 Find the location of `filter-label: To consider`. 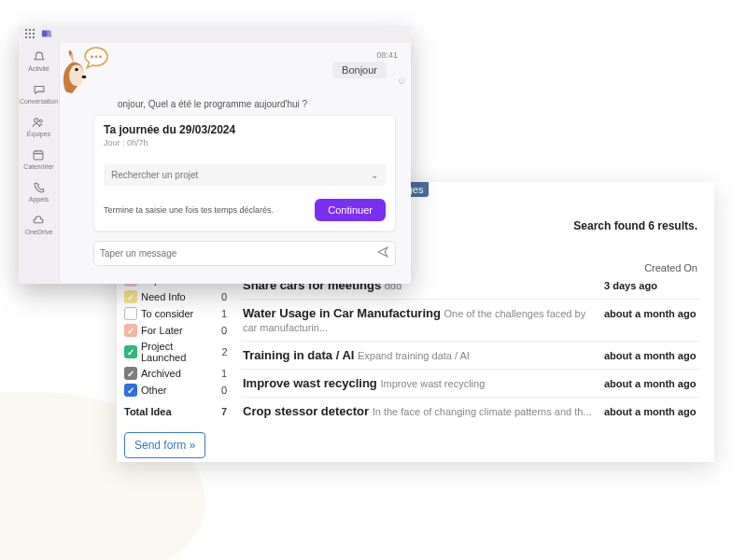

filter-label: To consider is located at coordinates (167, 314).